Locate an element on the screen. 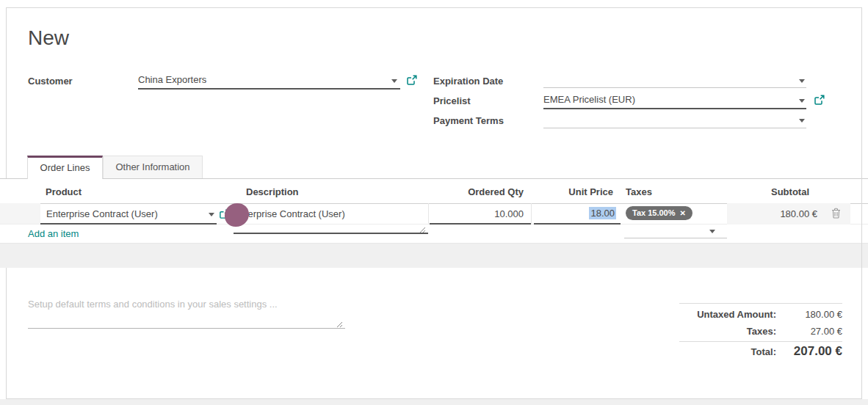  col-header-ordered-qty: Ordered Qty is located at coordinates (477, 192).